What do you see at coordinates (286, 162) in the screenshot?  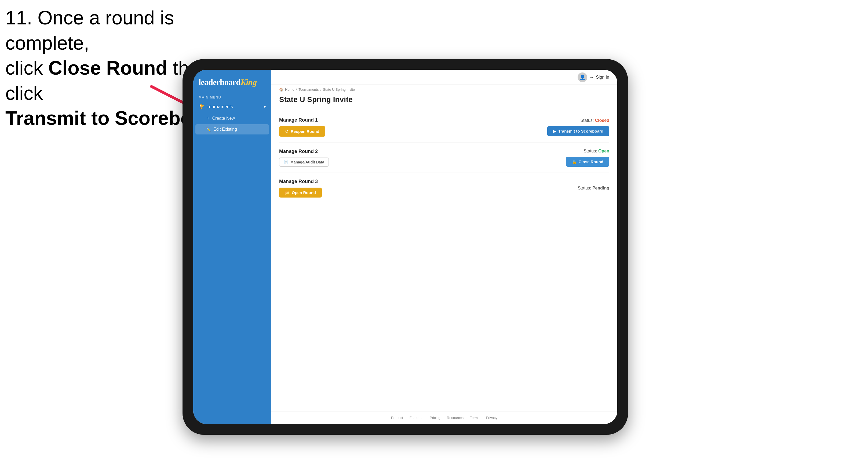 I see `doc-icon` at bounding box center [286, 162].